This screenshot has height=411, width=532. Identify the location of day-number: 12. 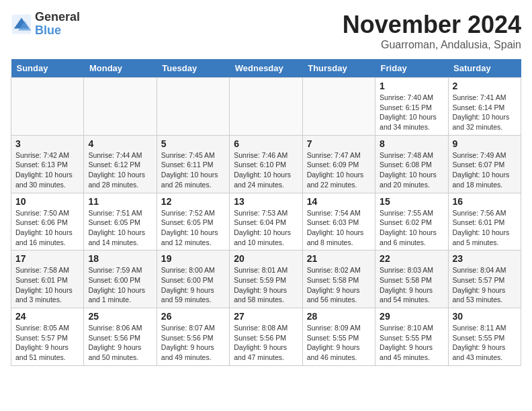
(193, 201).